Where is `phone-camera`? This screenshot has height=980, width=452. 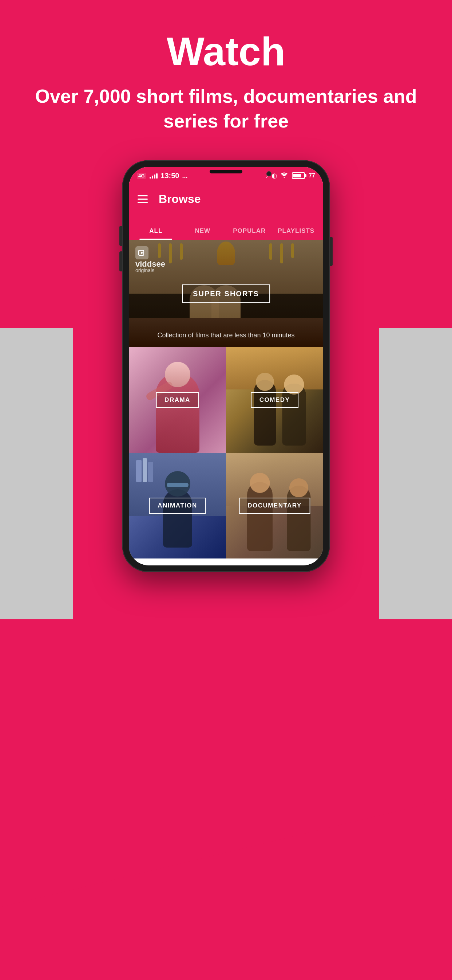 phone-camera is located at coordinates (269, 173).